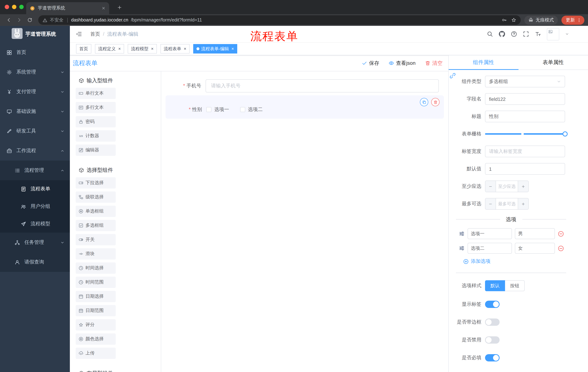  Describe the element at coordinates (579, 20) in the screenshot. I see `kebab-menu-icon` at that location.